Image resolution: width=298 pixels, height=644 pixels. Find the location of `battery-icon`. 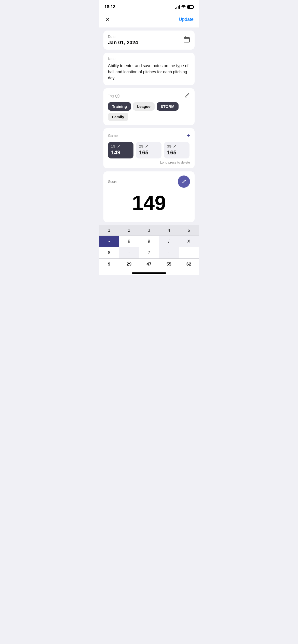

battery-icon is located at coordinates (191, 7).